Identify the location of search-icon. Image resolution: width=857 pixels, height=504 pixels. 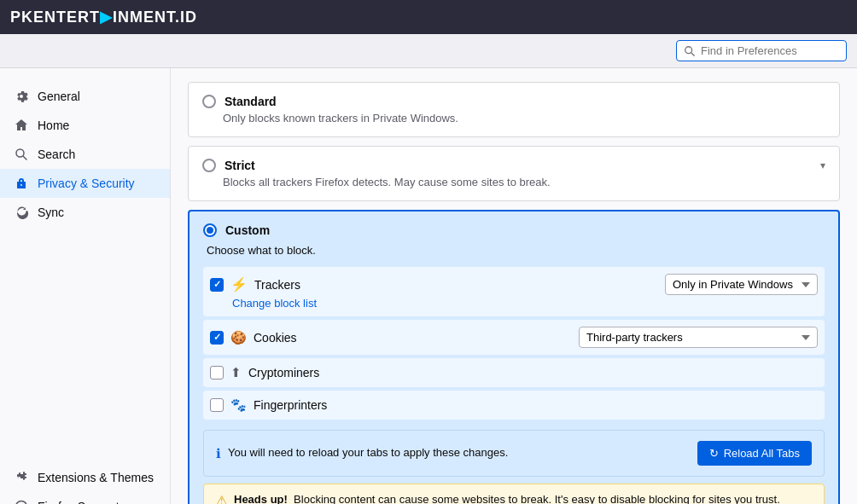
(690, 51).